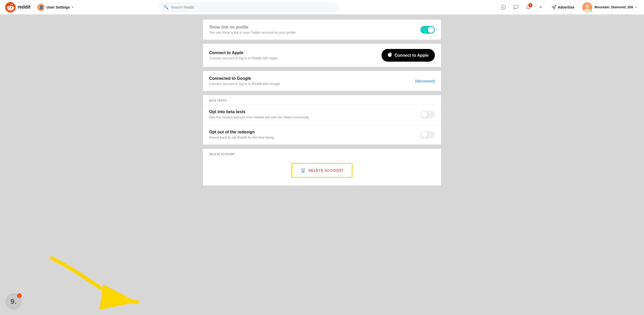 The width and height of the screenshot is (644, 315). Describe the element at coordinates (166, 7) in the screenshot. I see `search-icon: 🔍` at that location.